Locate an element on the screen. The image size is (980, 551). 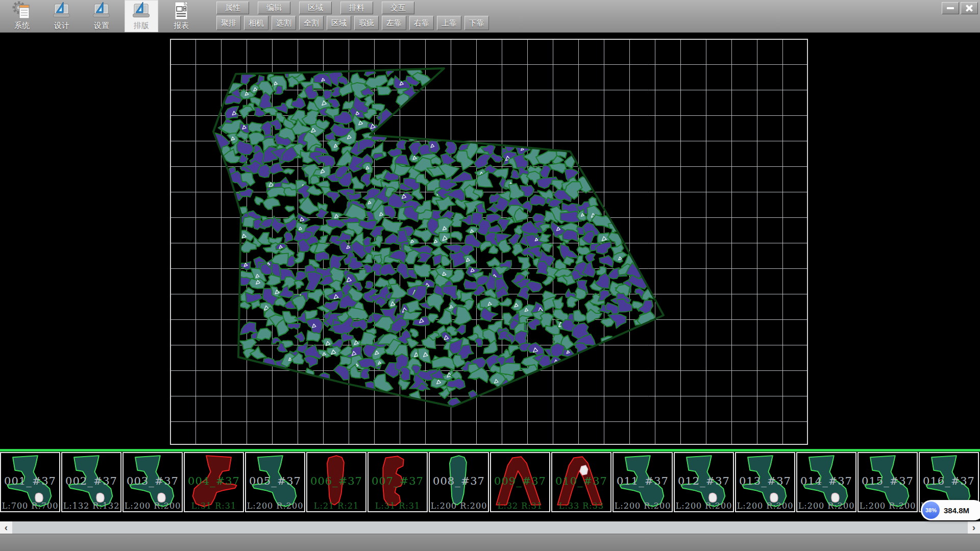
tool-button-1: 聚排 is located at coordinates (229, 23).